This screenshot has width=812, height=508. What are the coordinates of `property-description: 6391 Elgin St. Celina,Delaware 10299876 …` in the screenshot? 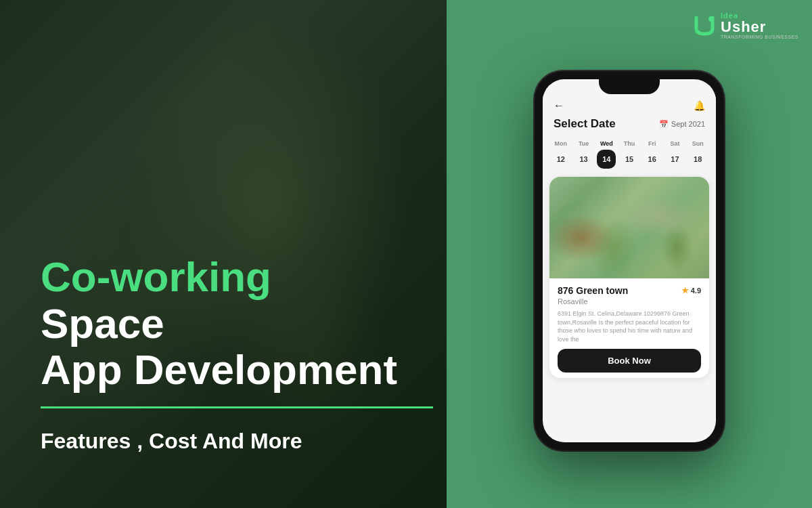 It's located at (629, 326).